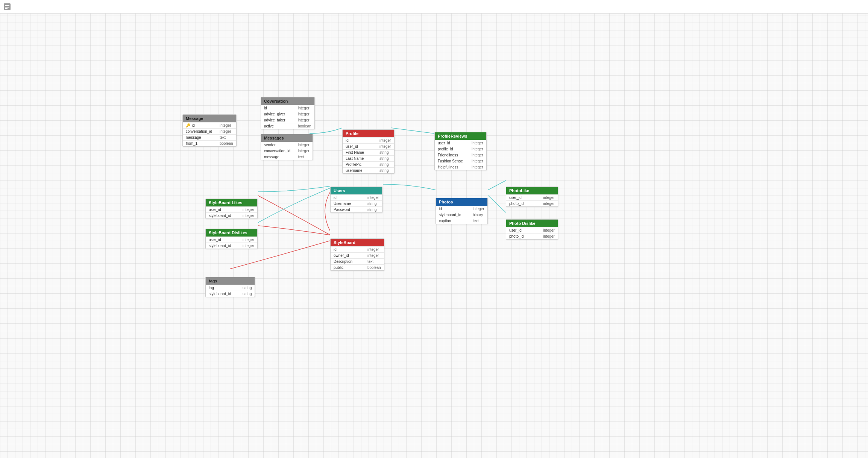  What do you see at coordinates (288, 113) in the screenshot?
I see `table-coversation: Coversation id integer advice_giver inte…` at bounding box center [288, 113].